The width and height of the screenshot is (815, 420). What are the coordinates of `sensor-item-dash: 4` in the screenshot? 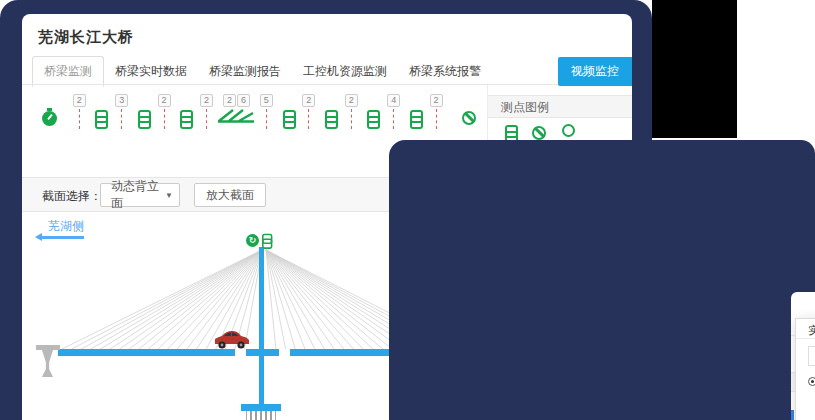 It's located at (394, 112).